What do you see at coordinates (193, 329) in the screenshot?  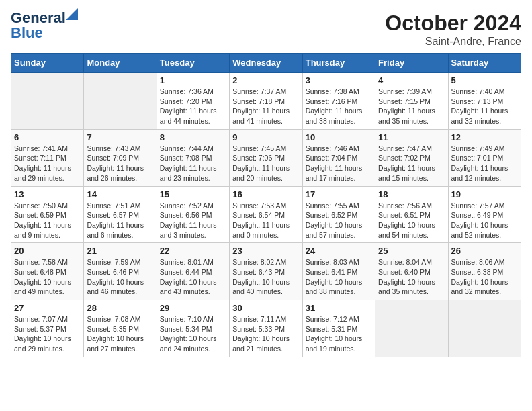 I see `day-cell: 29Sunrise: 7:10 AM Sunset: 5:34 PM Dayli…` at bounding box center [193, 329].